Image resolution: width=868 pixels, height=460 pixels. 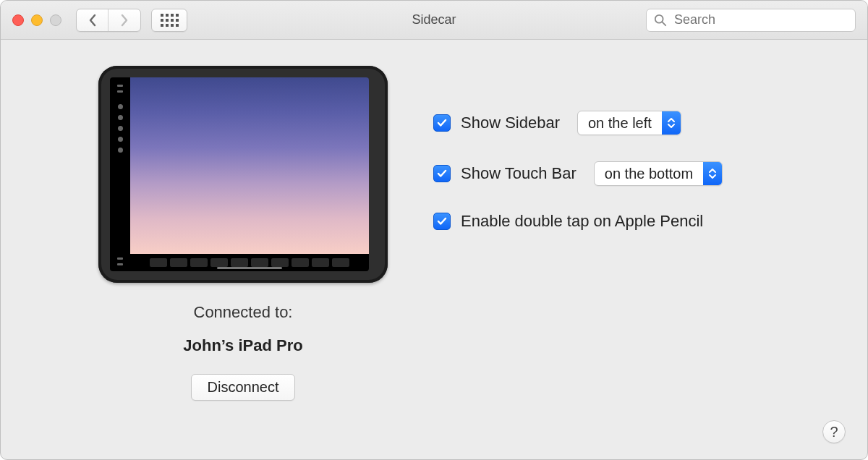 I want to click on ipad-screen-preview, so click(x=250, y=174).